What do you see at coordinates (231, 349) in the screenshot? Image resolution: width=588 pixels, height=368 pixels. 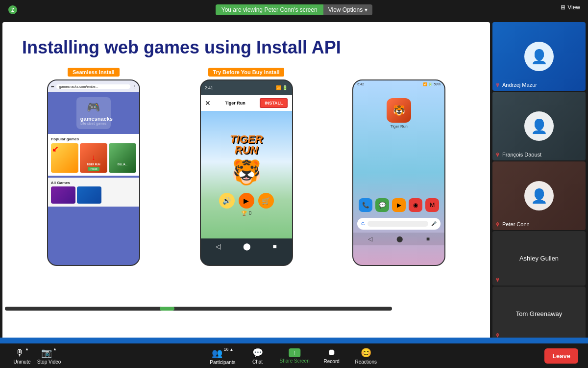 I see `participants-arrow: ▲` at bounding box center [231, 349].